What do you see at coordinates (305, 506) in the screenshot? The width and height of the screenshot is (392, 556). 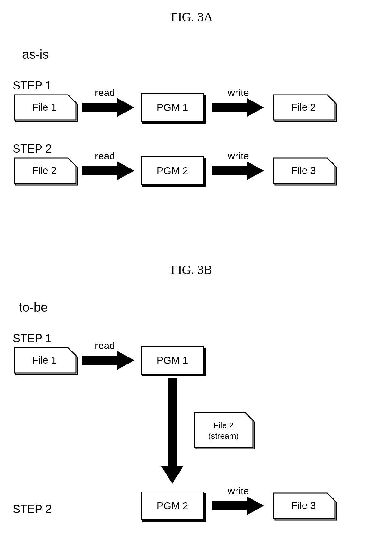 I see `file-shape-file3-3b: File 3` at bounding box center [305, 506].